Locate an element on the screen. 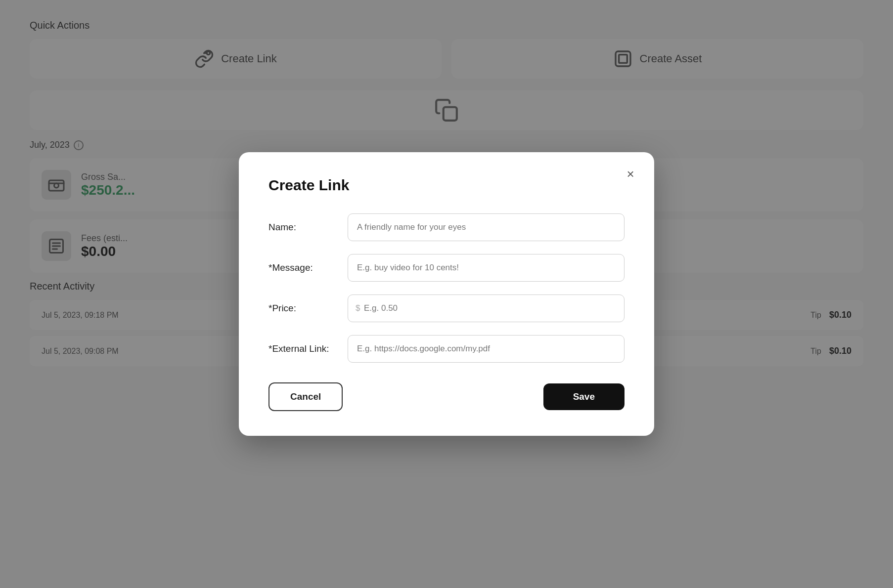 This screenshot has height=588, width=893. close-icon: × is located at coordinates (630, 174).